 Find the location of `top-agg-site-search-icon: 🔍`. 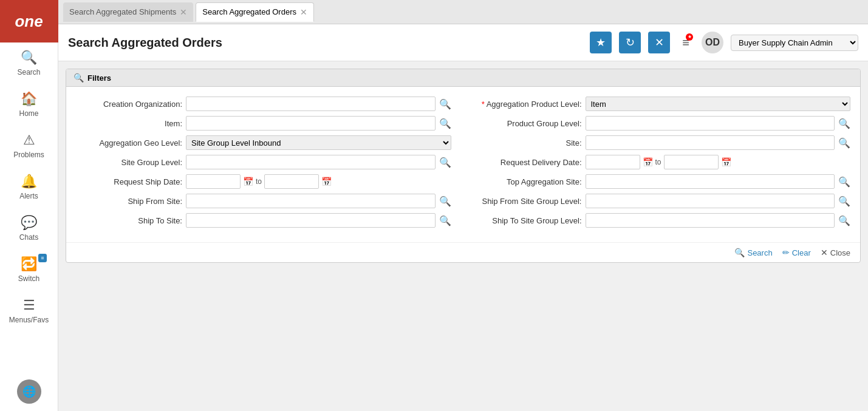

top-agg-site-search-icon: 🔍 is located at coordinates (844, 182).